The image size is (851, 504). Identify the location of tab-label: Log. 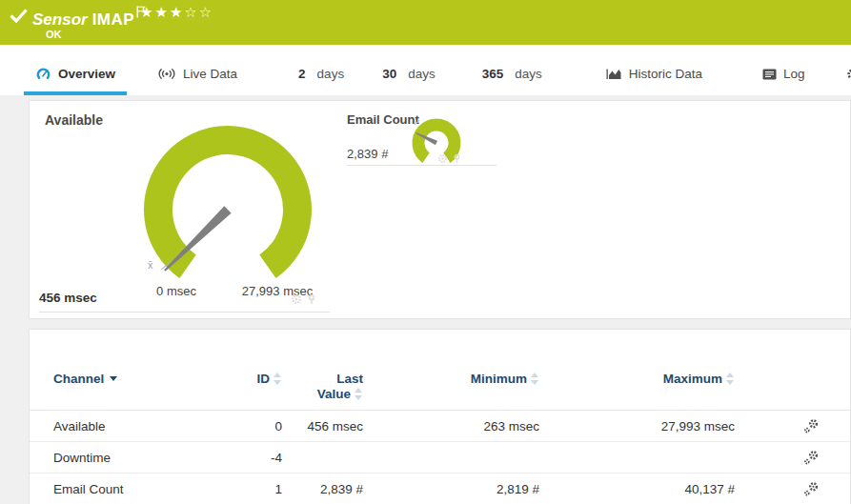
(795, 74).